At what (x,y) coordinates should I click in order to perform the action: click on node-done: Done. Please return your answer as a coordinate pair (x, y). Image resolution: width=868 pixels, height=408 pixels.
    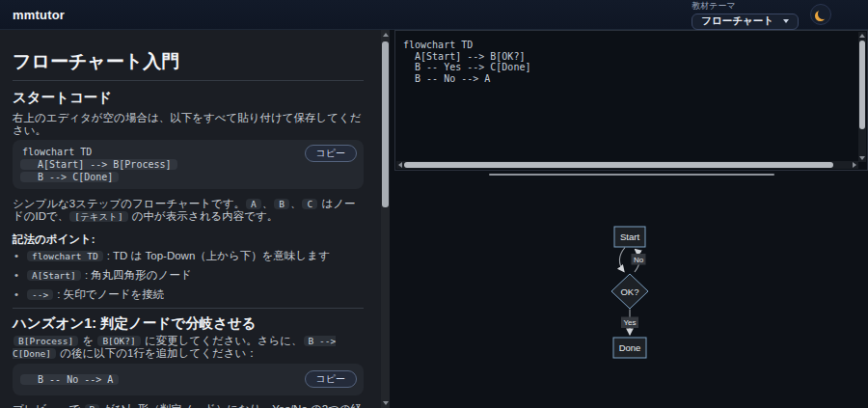
    Looking at the image, I should click on (630, 347).